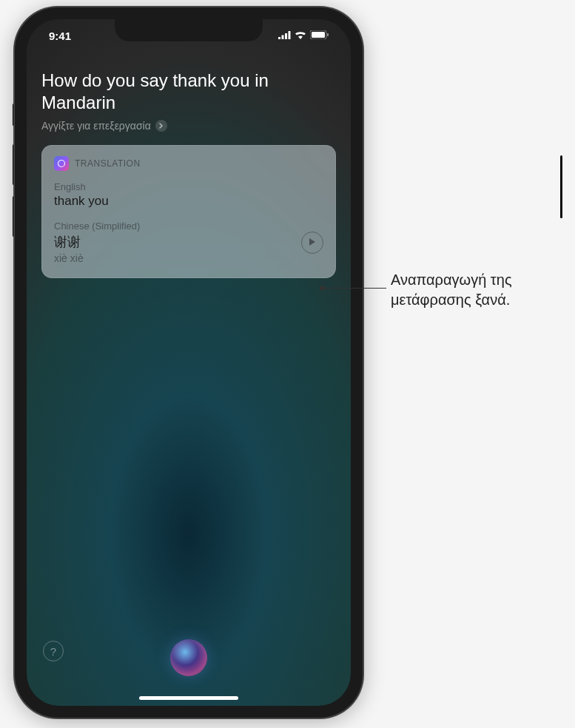 Image resolution: width=575 pixels, height=728 pixels. I want to click on status-indicators, so click(303, 36).